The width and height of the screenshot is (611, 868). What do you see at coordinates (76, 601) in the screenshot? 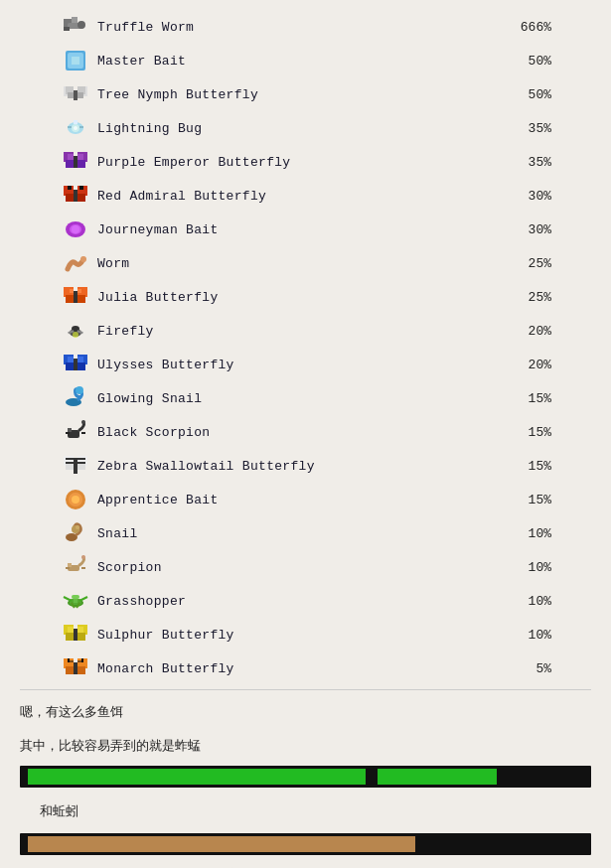
I see `grasshopper-icon` at bounding box center [76, 601].